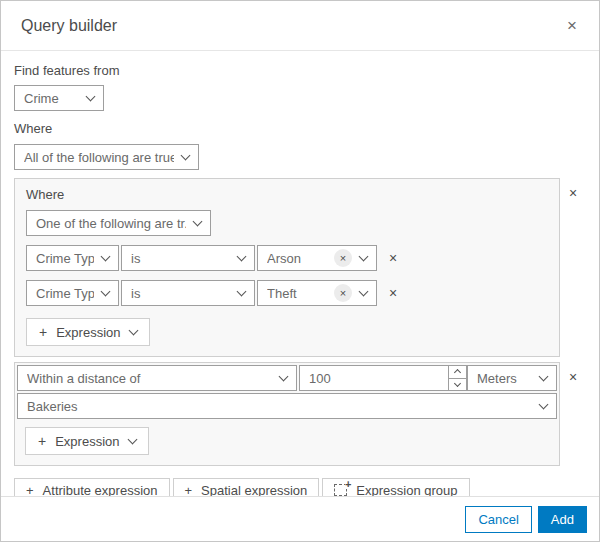 The width and height of the screenshot is (600, 542). I want to click on spinner-down-button, so click(458, 385).